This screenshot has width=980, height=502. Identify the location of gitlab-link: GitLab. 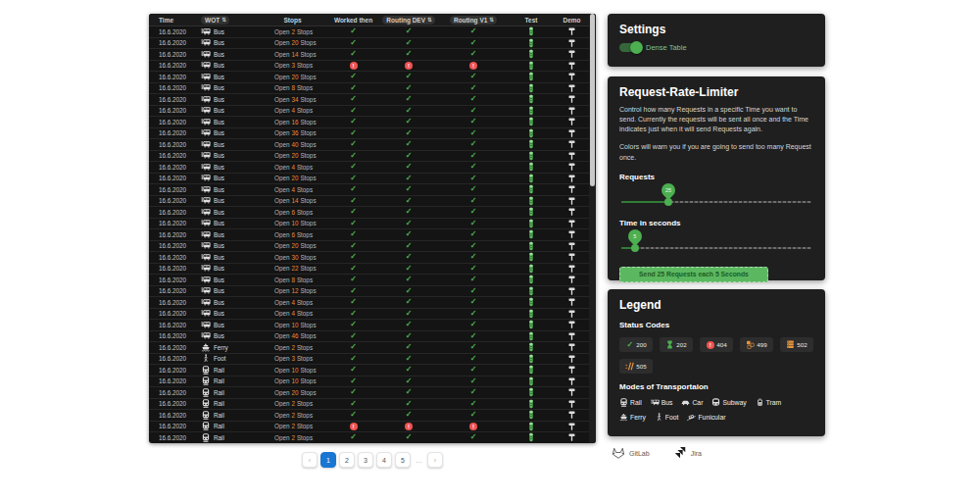
(631, 453).